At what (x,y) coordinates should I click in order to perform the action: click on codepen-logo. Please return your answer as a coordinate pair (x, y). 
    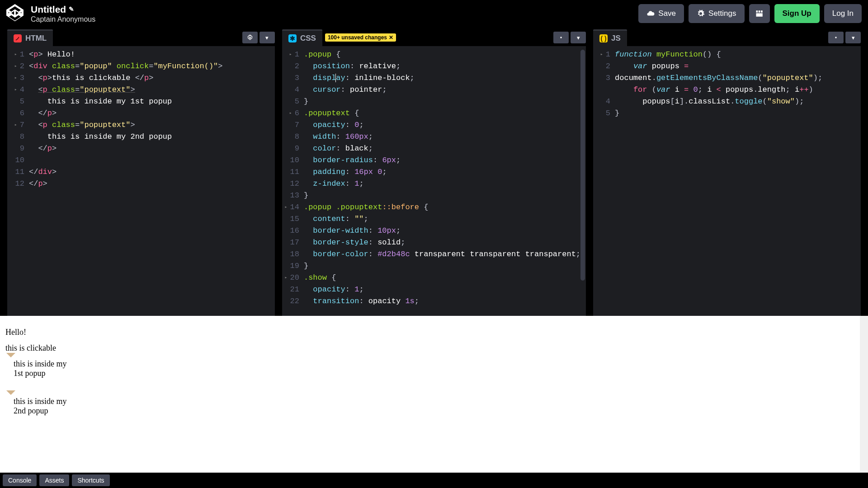
    Looking at the image, I should click on (15, 14).